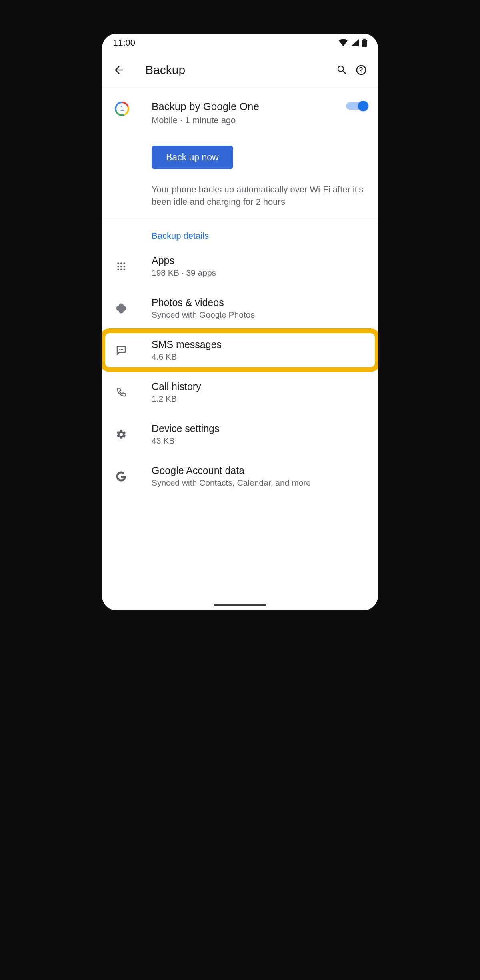 Image resolution: width=480 pixels, height=980 pixels. I want to click on detail-title: Apps, so click(184, 261).